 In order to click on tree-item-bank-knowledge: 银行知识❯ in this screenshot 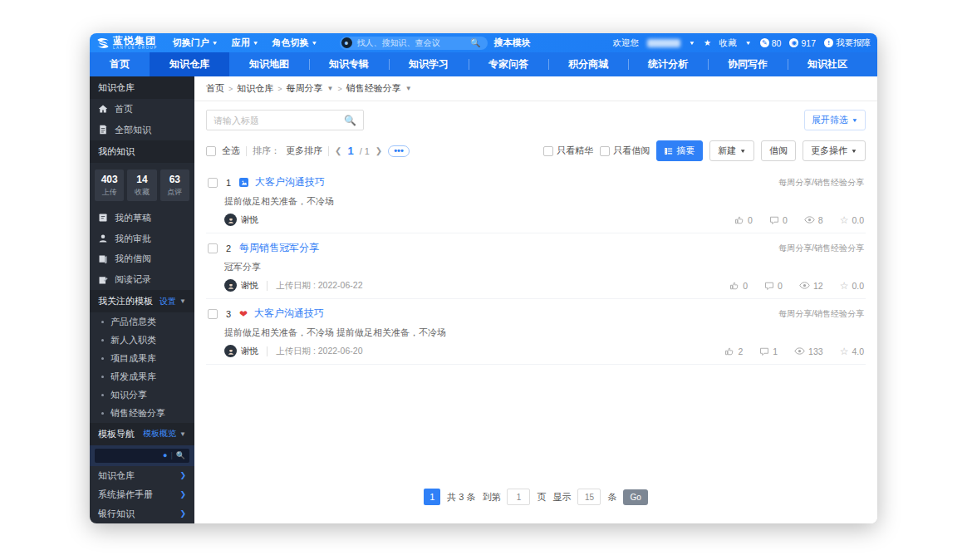, I will do `click(142, 513)`.